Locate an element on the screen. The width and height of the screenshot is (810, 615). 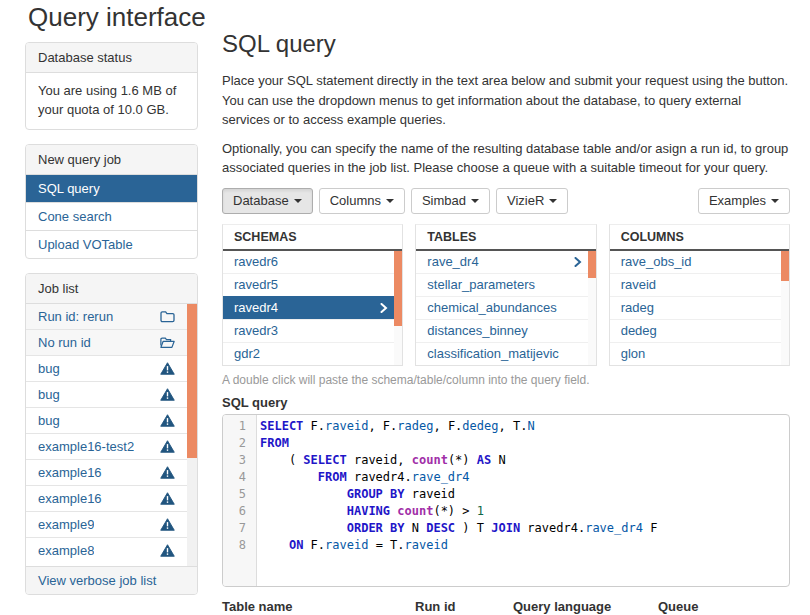
line-code: FROM is located at coordinates (272, 444).